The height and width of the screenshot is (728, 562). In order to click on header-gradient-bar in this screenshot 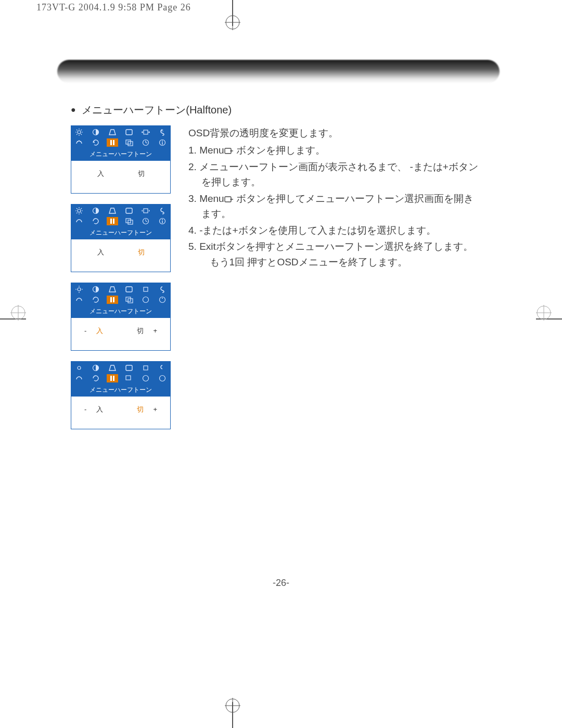, I will do `click(278, 72)`.